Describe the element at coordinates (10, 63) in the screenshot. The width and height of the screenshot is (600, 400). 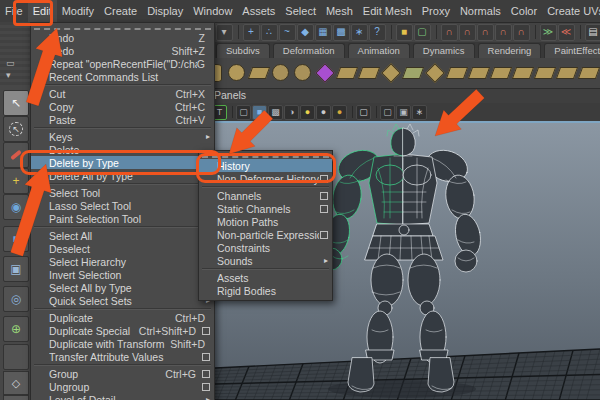
I see `slider-widget-icon: ▭` at that location.